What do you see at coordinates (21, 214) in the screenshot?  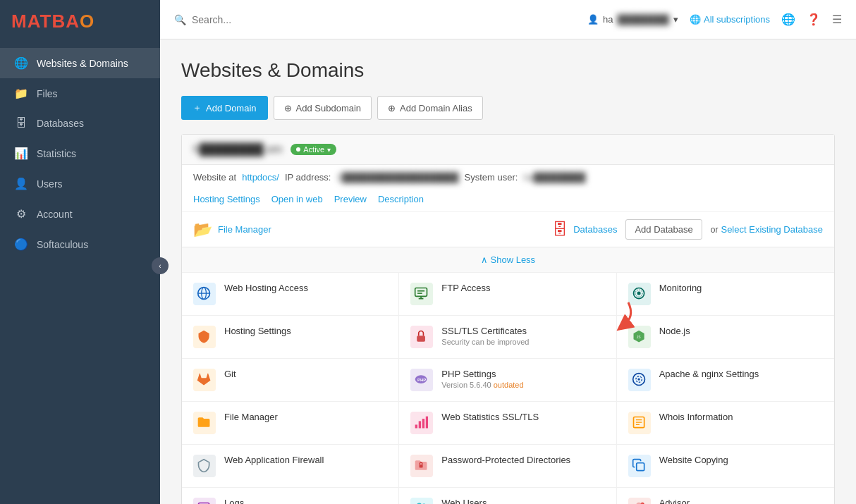 I see `account-icon: ⚙` at bounding box center [21, 214].